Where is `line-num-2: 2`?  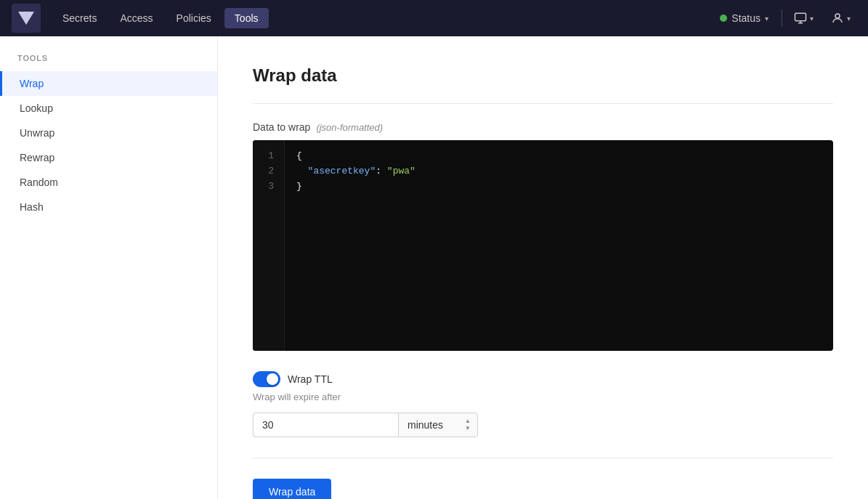
line-num-2: 2 is located at coordinates (269, 171).